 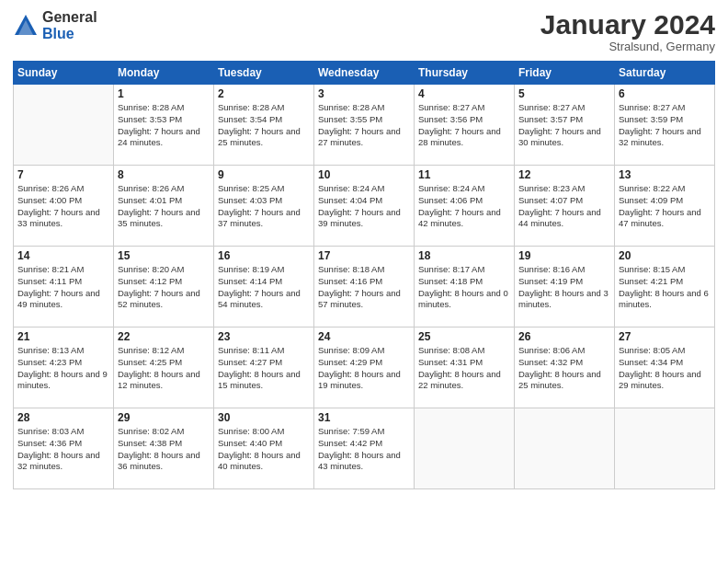 I want to click on header-friday: Friday, so click(x=564, y=74).